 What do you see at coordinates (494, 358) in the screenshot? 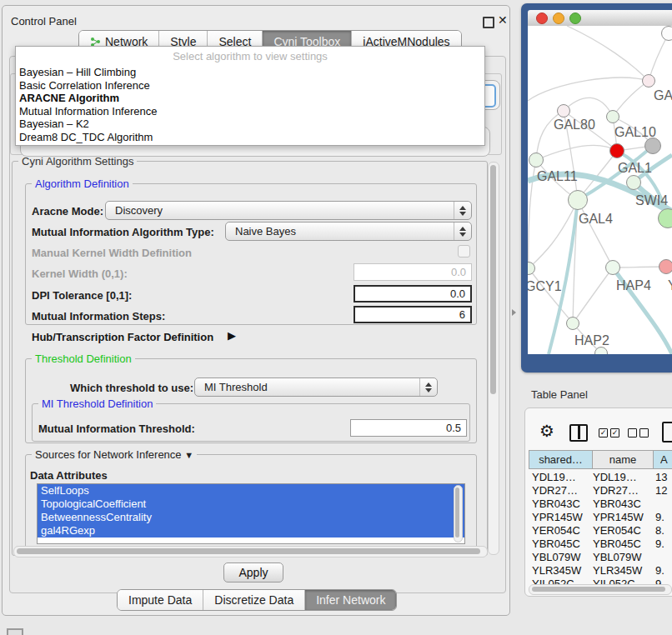
I see `settings-vertical-scrollbar` at bounding box center [494, 358].